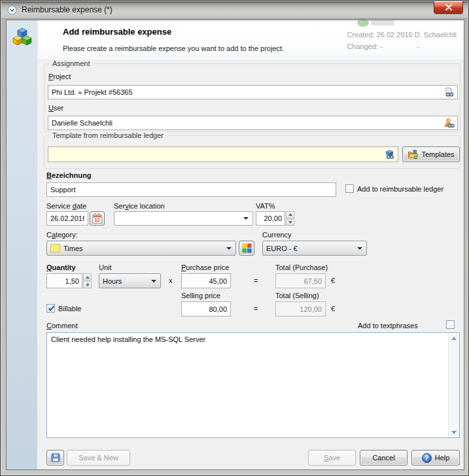 This screenshot has height=476, width=469. Describe the element at coordinates (383, 458) in the screenshot. I see `cancel-button: Cancel` at that location.